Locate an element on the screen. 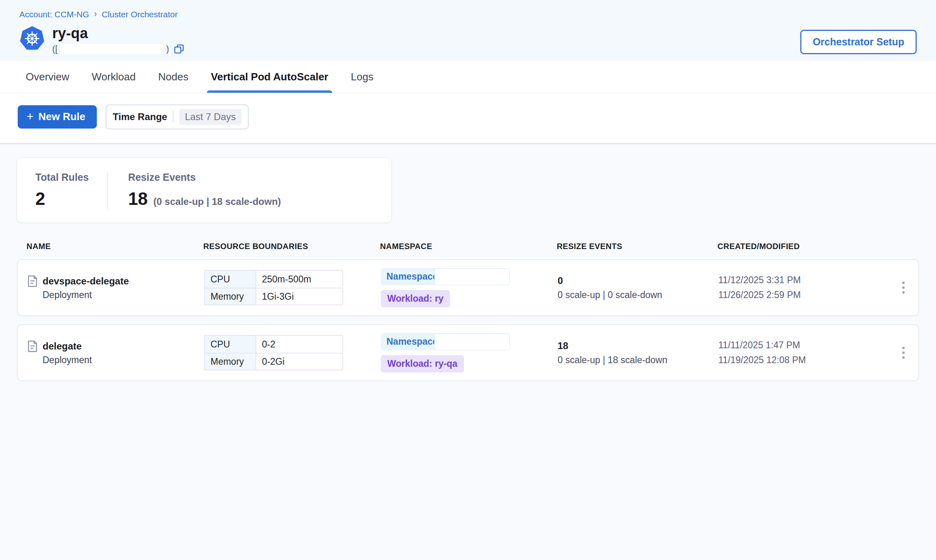  table-row: devspace-delegate Deployment CPU 250m-50… is located at coordinates (468, 288).